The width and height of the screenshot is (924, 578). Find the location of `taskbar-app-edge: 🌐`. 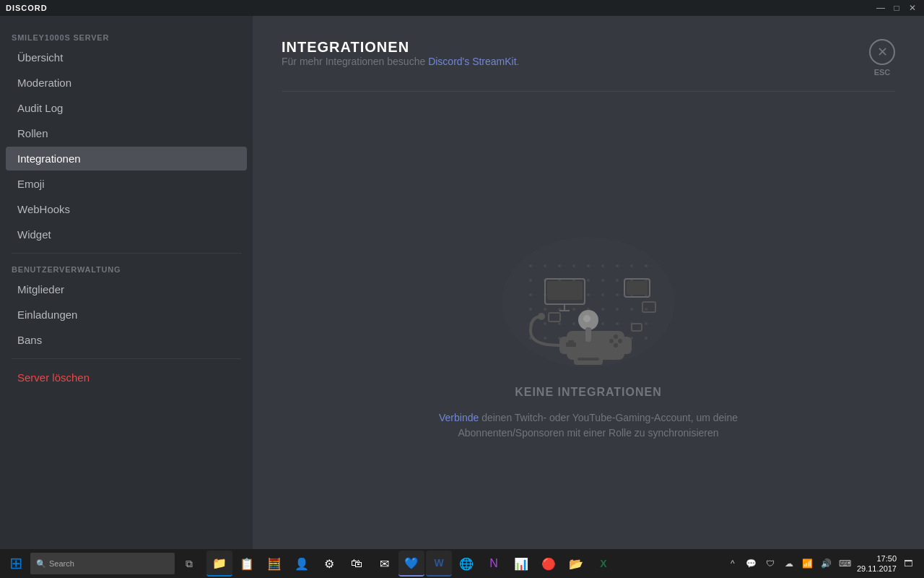

taskbar-app-edge: 🌐 is located at coordinates (466, 564).